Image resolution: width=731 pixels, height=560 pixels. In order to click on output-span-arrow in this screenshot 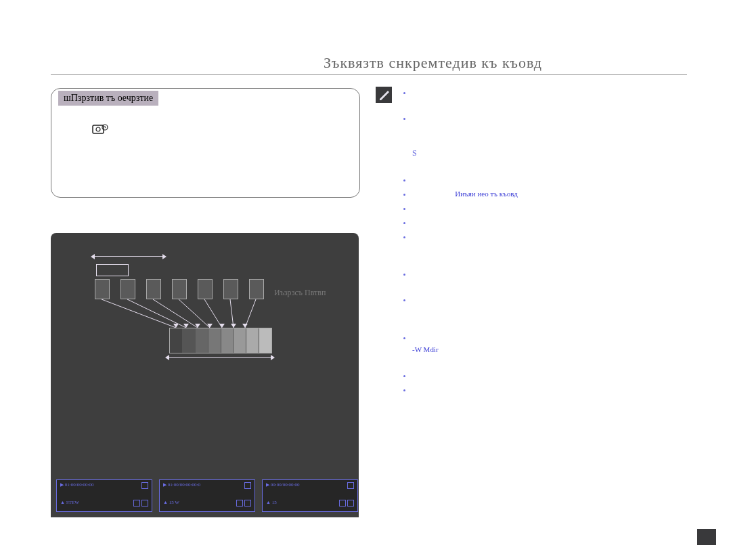, I will do `click(220, 360)`.